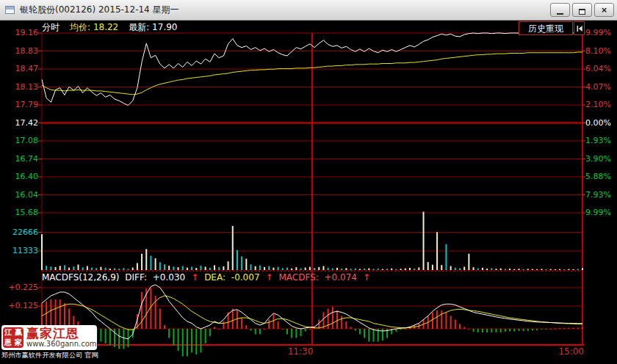 This screenshot has height=364, width=617. Describe the element at coordinates (207, 277) in the screenshot. I see `macd-header: MACDFS(12,26,9) DIFF: +0.030↑ DEA: -0.00…` at that location.